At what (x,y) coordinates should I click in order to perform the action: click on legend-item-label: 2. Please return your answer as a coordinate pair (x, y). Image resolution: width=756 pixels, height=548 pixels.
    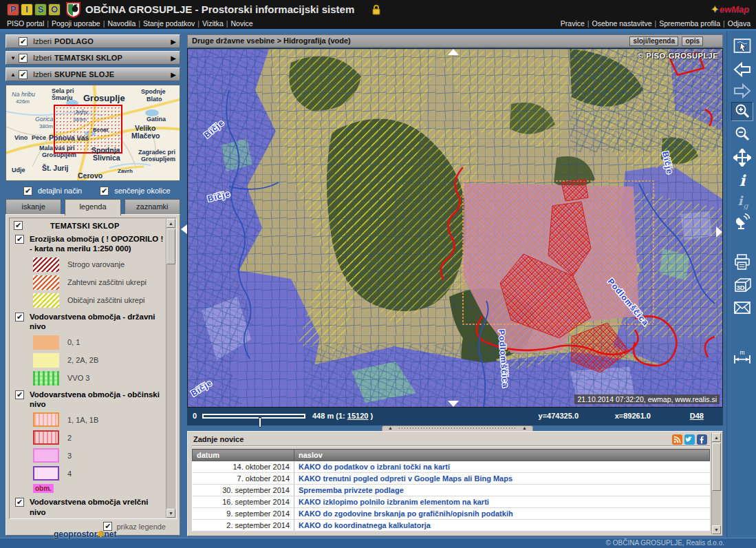
    Looking at the image, I should click on (69, 438).